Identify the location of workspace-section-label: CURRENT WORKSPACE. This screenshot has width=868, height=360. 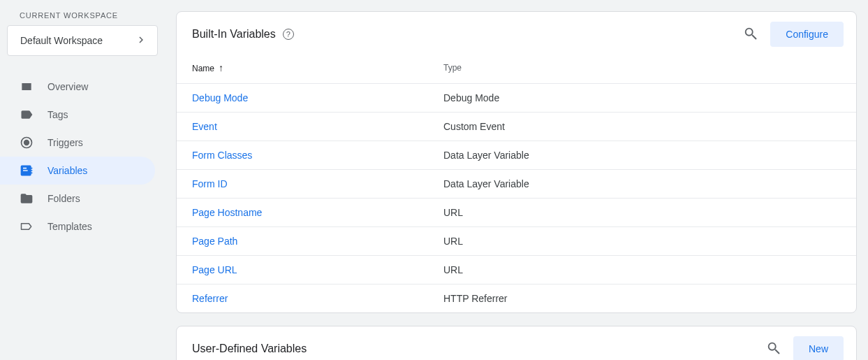
(84, 18).